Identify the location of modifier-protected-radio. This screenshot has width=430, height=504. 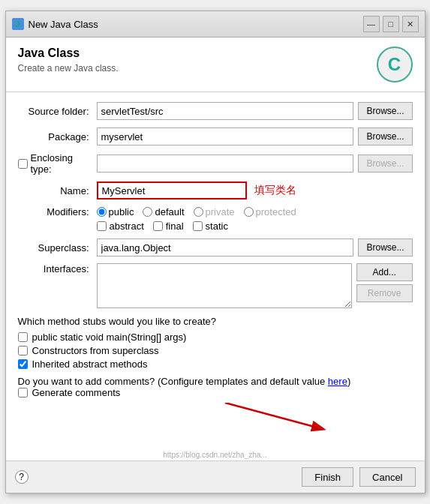
(249, 212).